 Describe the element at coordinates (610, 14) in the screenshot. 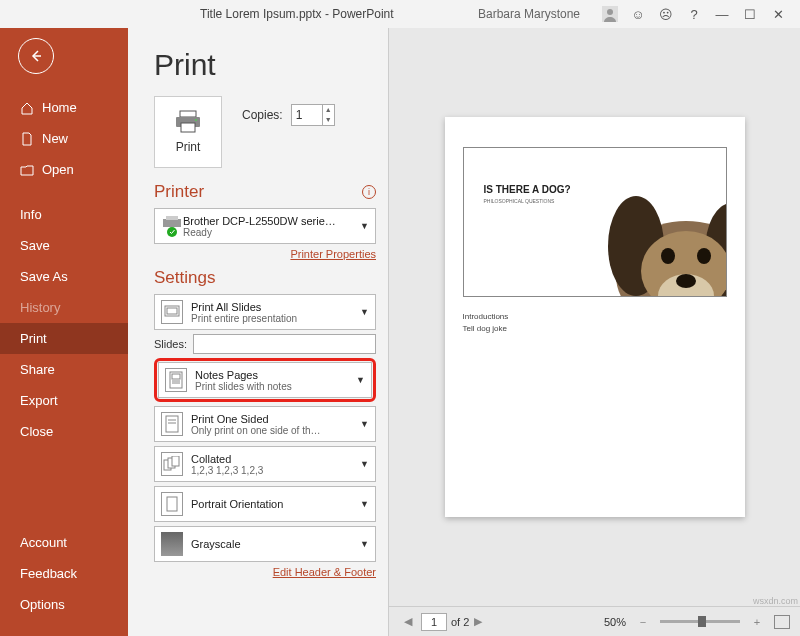

I see `avatar-icon` at that location.